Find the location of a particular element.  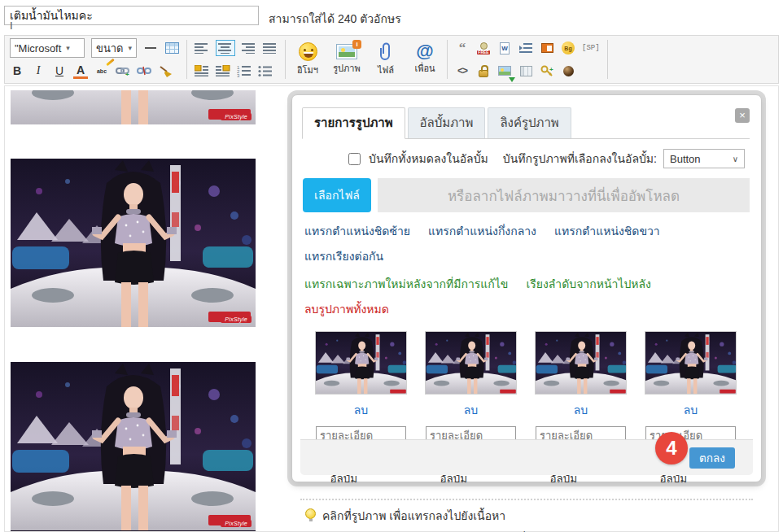

align-justify-button is located at coordinates (270, 48).